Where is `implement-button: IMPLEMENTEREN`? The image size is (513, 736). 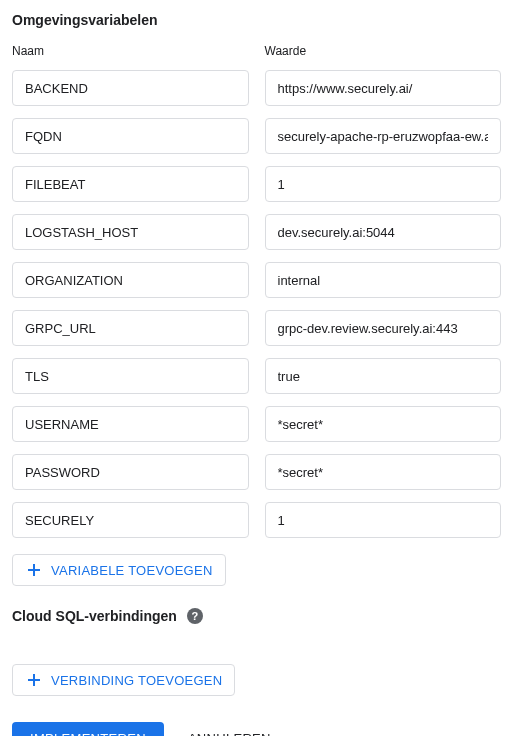
implement-button: IMPLEMENTEREN is located at coordinates (88, 729).